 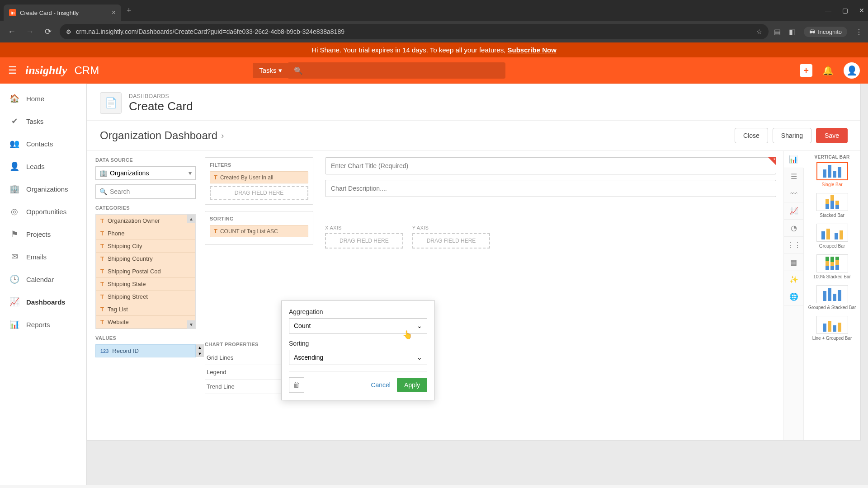 I want to click on chart-type-line-grouped-bar: Line + Grouped Bar, so click(x=832, y=328).